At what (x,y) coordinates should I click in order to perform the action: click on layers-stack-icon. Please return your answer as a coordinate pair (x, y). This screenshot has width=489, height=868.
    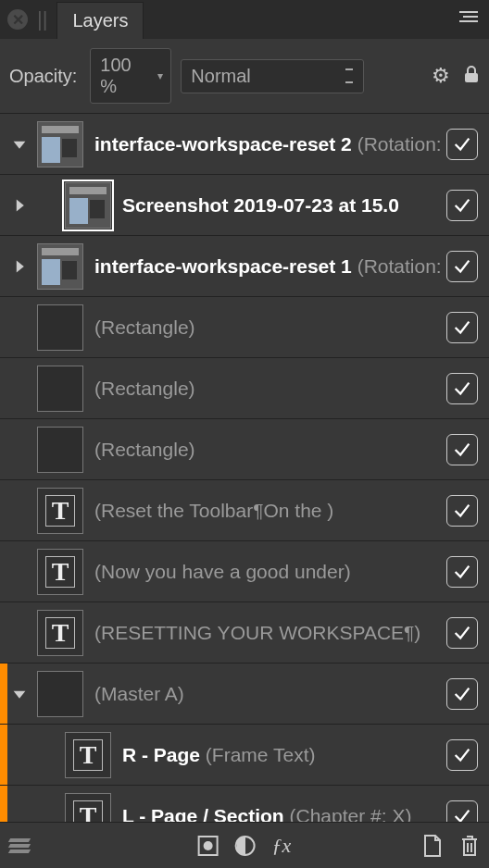
    Looking at the image, I should click on (19, 846).